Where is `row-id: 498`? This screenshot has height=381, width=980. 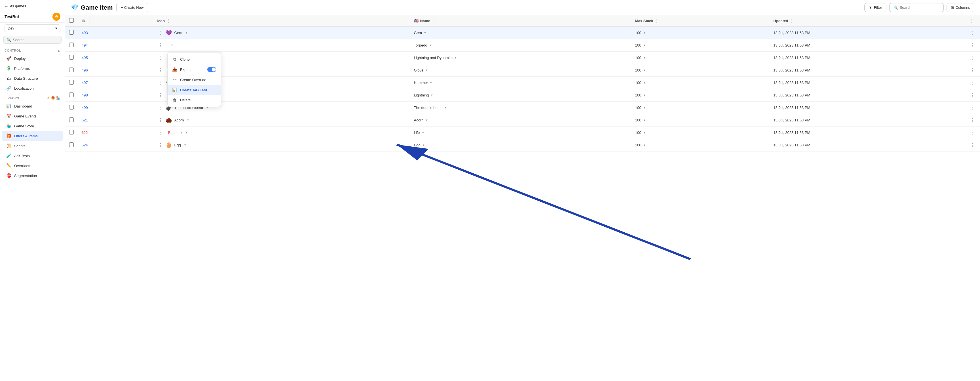 row-id: 498 is located at coordinates (115, 95).